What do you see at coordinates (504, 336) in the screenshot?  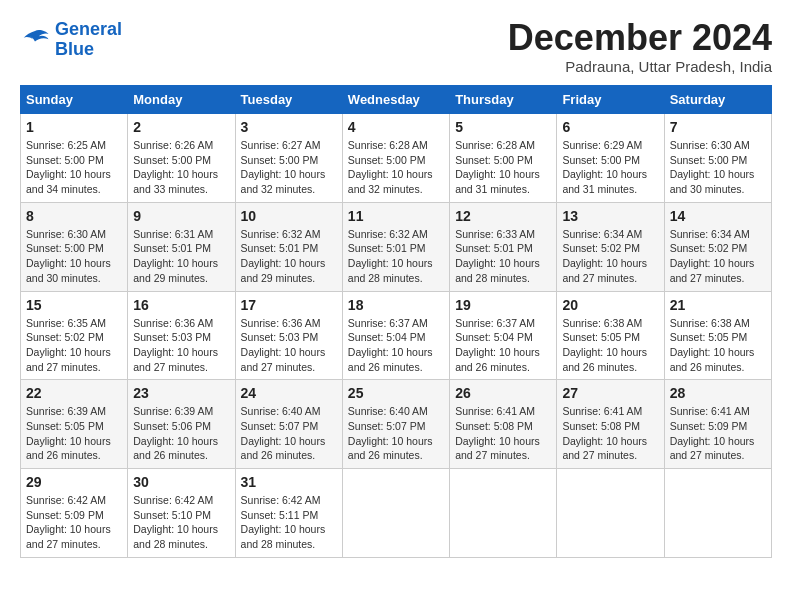 I see `calendar-cell: 19Sunrise: 6:37 AM Sunset: 5:04 PM Dayli…` at bounding box center [504, 336].